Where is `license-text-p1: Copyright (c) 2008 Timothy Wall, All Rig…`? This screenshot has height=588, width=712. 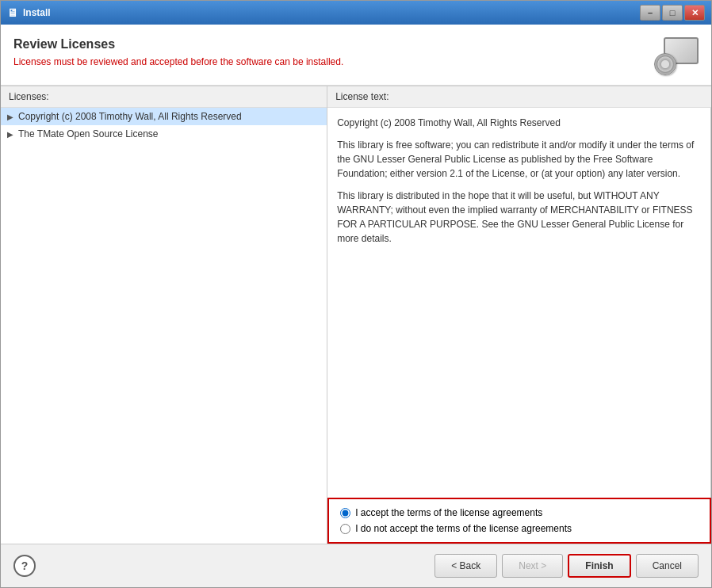
license-text-p1: Copyright (c) 2008 Timothy Wall, All Rig… is located at coordinates (519, 123).